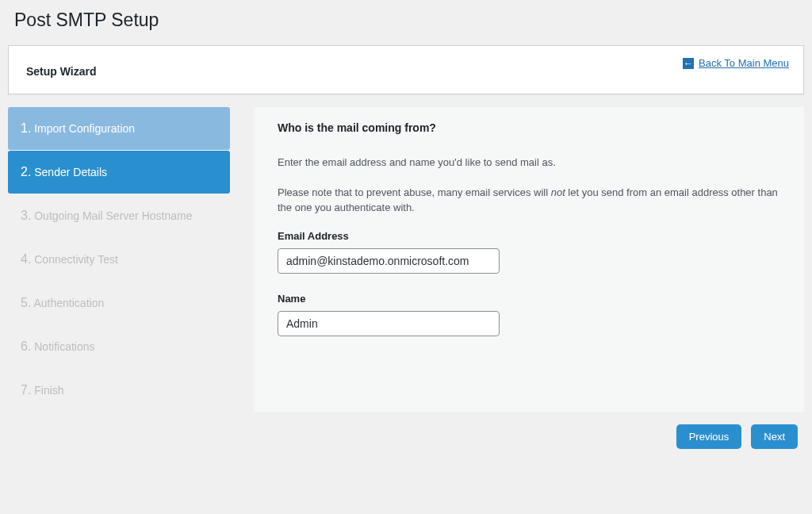 This screenshot has height=514, width=812. I want to click on step-number: 4., so click(25, 259).